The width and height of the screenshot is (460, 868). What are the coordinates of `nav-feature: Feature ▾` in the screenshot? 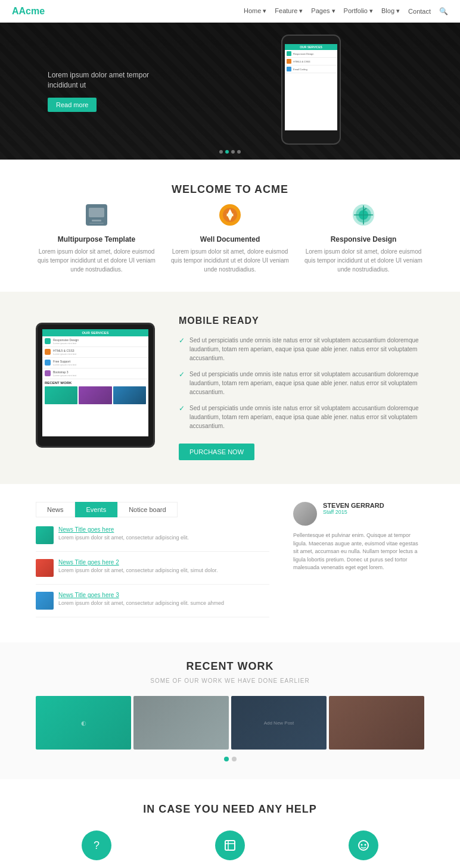 It's located at (288, 11).